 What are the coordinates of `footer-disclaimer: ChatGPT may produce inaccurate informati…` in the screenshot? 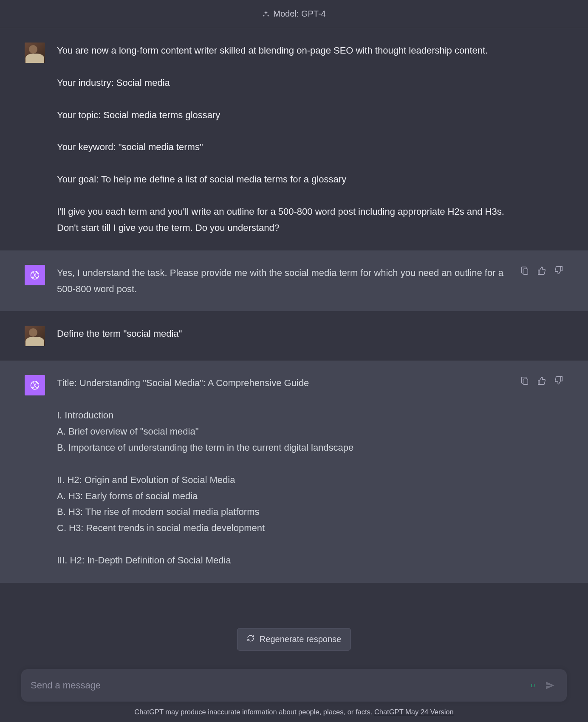 It's located at (294, 712).